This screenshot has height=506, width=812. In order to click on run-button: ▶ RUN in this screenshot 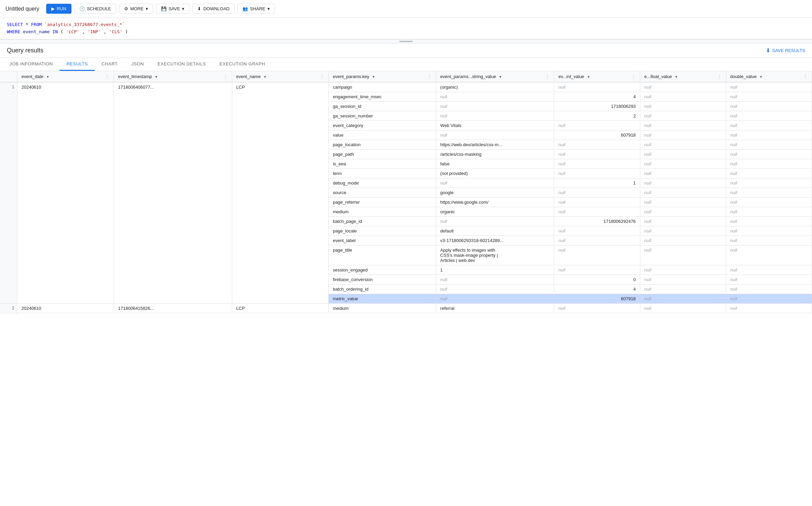, I will do `click(59, 9)`.